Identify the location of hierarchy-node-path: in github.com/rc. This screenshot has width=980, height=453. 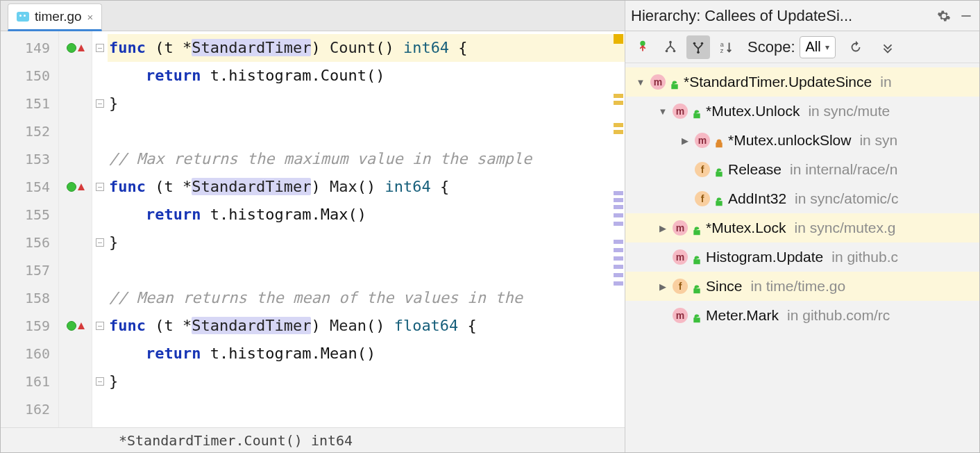
(838, 315).